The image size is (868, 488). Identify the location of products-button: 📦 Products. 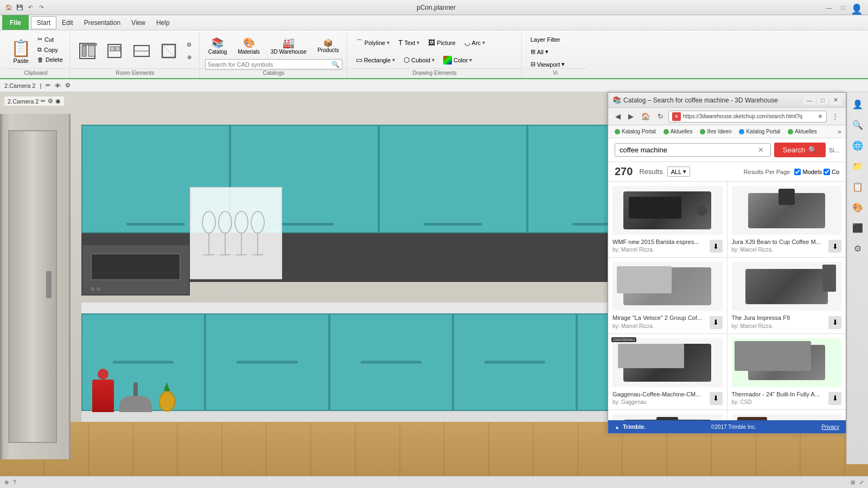
(328, 46).